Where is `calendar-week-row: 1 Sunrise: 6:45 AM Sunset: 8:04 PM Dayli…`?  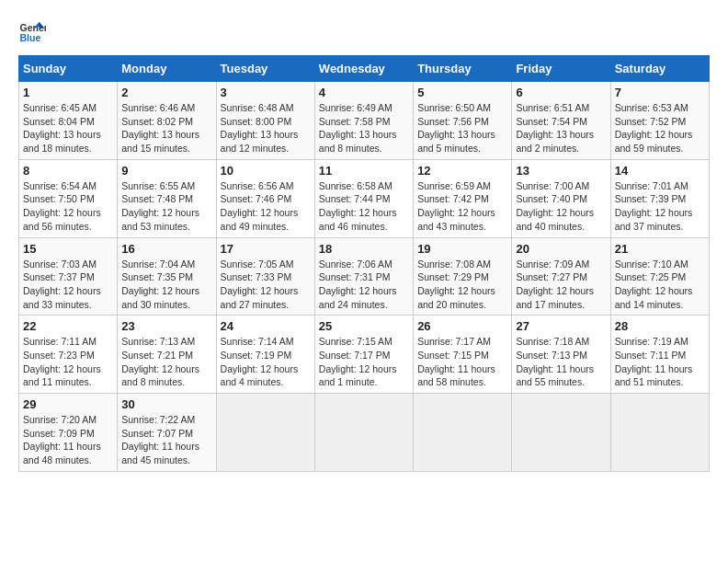
calendar-week-row: 1 Sunrise: 6:45 AM Sunset: 8:04 PM Dayli… is located at coordinates (364, 121).